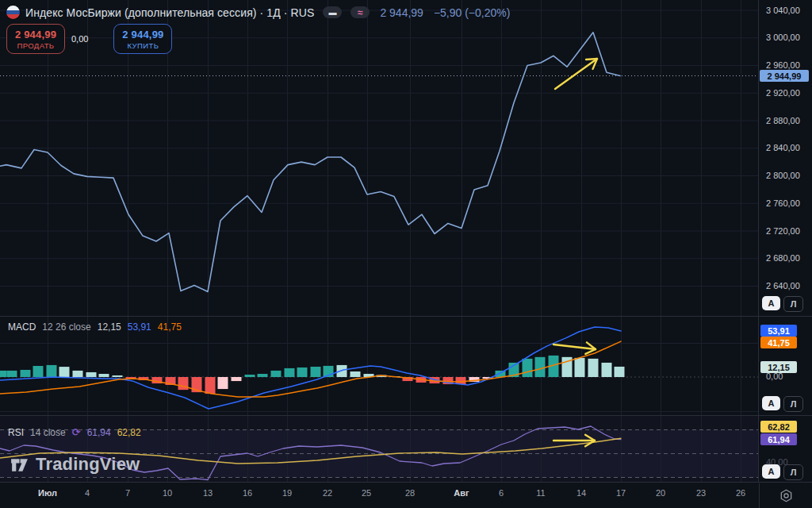 The height and width of the screenshot is (508, 812). What do you see at coordinates (332, 13) in the screenshot?
I see `hide-marks-icon: ▬` at bounding box center [332, 13].